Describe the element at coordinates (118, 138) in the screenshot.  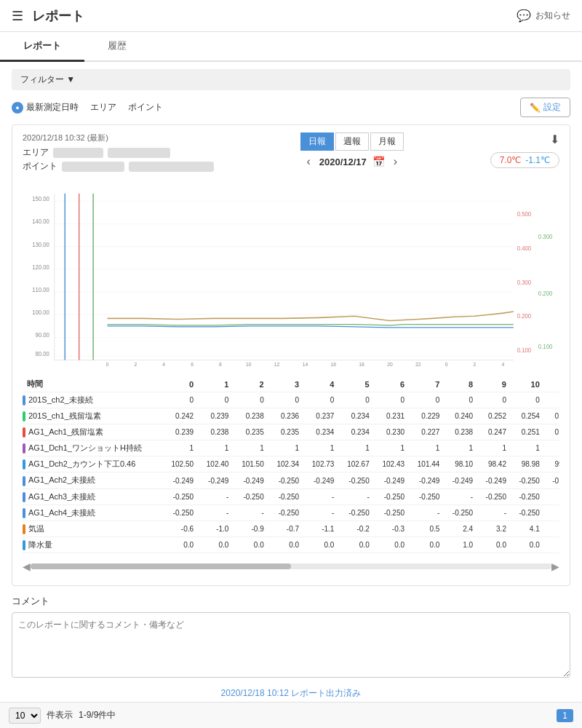
I see `report-date-updated: 2020/12/18 10:32 (最新)` at that location.